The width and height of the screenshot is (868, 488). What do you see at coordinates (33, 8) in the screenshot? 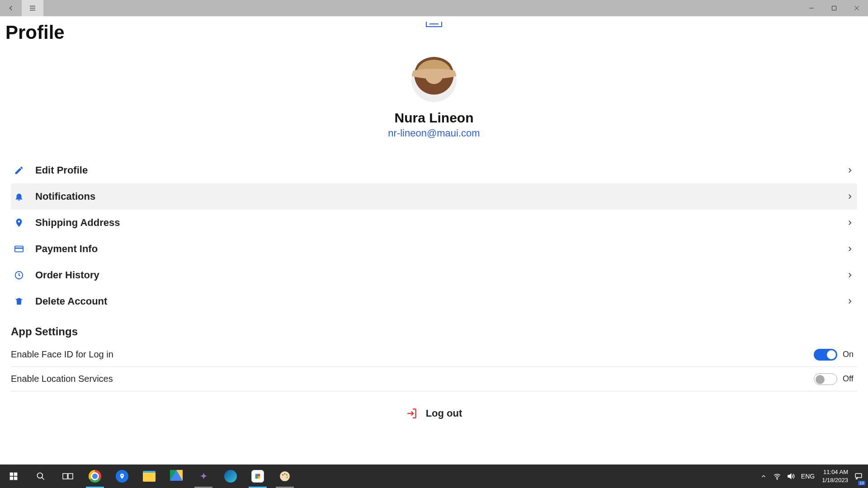
I see `hamburger-menu-button` at bounding box center [33, 8].